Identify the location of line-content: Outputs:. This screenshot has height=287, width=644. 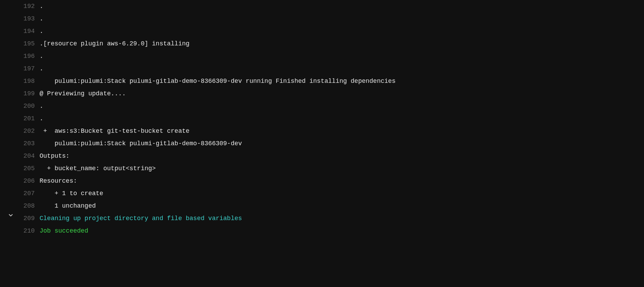
(52, 156).